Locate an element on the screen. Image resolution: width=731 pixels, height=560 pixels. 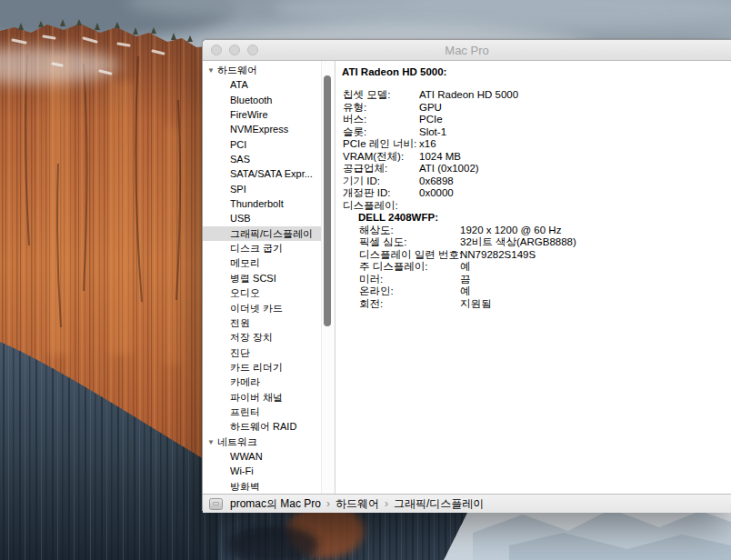
info-value: 0x6898 is located at coordinates (436, 181).